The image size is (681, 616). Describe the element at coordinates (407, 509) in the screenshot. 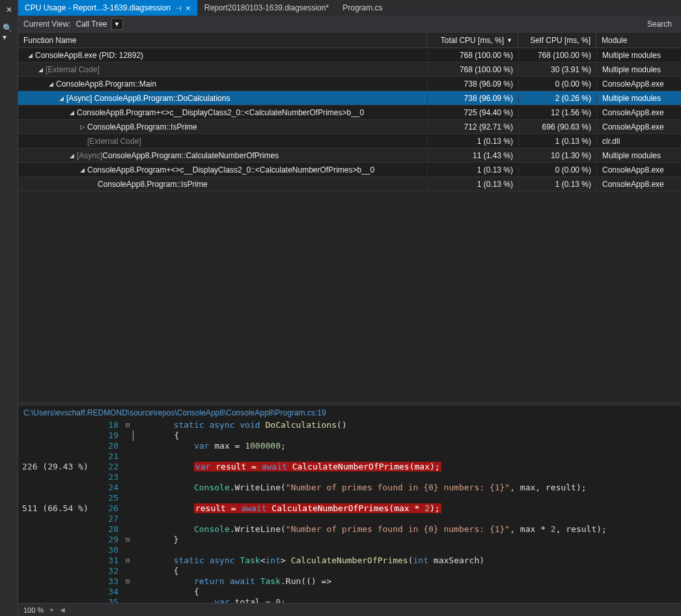

I see `code-line: result = await CalculateNumberOfPrimes(m…` at that location.